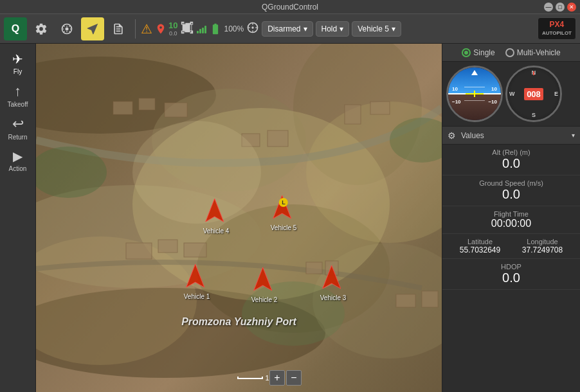  Describe the element at coordinates (187, 29) in the screenshot. I see `drone-status` at that location.